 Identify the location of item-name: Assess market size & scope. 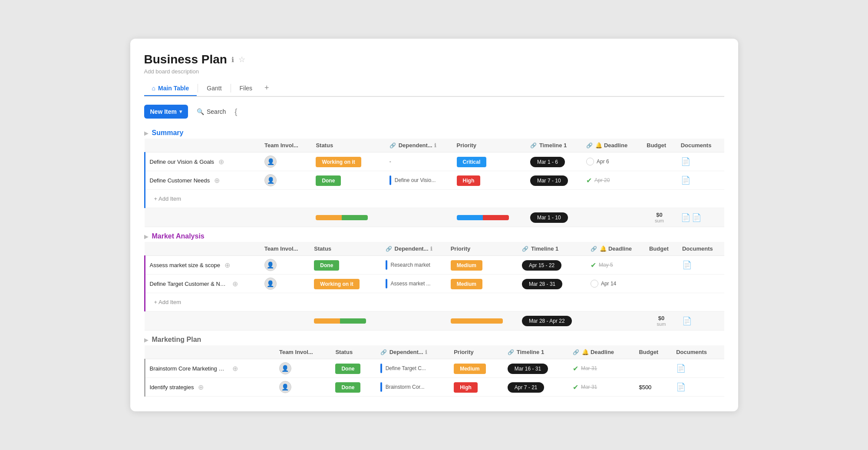
(185, 265).